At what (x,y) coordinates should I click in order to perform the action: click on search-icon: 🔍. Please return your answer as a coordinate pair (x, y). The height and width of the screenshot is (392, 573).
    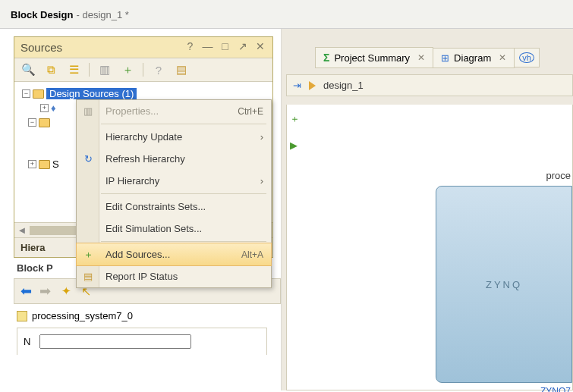
    Looking at the image, I should click on (28, 70).